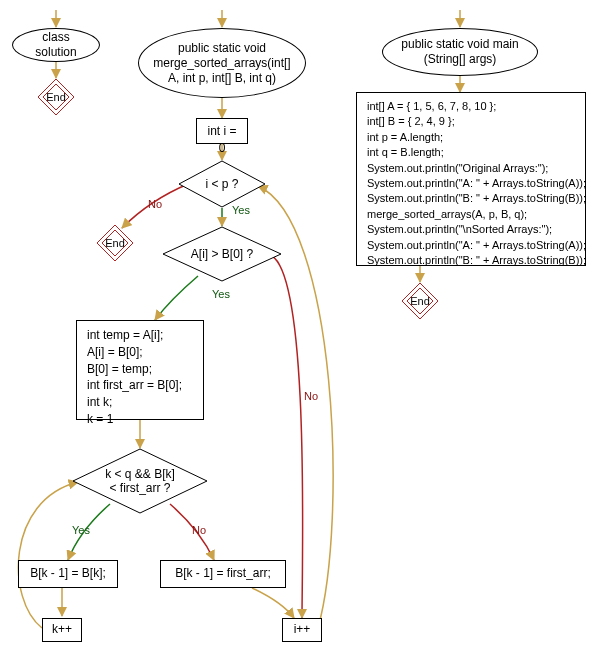  Describe the element at coordinates (56, 97) in the screenshot. I see `node-end-1: End` at that location.